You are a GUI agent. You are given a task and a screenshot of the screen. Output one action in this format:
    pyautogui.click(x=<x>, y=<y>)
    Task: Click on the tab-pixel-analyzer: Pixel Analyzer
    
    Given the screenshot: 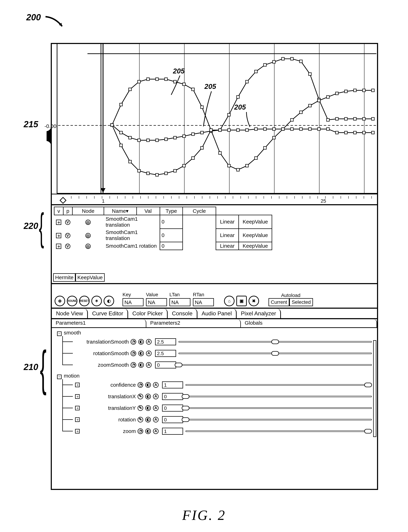 What is the action you would take?
    pyautogui.click(x=259, y=313)
    